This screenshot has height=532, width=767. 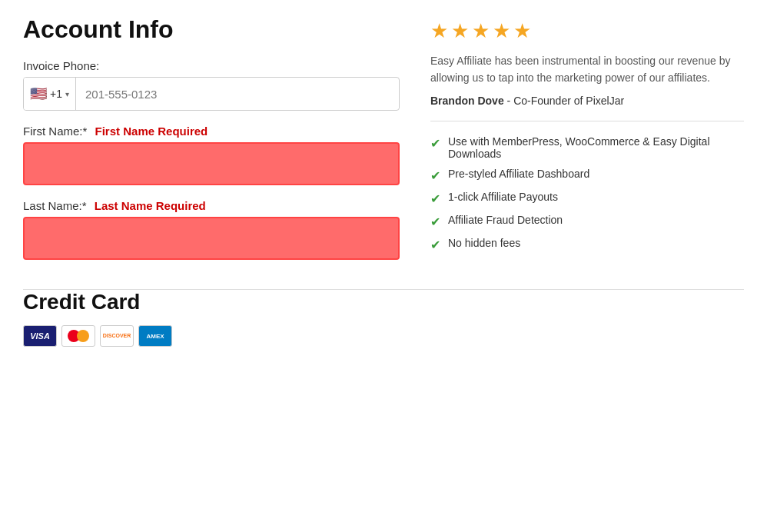 What do you see at coordinates (85, 206) in the screenshot?
I see `last-name-required-star: *` at bounding box center [85, 206].